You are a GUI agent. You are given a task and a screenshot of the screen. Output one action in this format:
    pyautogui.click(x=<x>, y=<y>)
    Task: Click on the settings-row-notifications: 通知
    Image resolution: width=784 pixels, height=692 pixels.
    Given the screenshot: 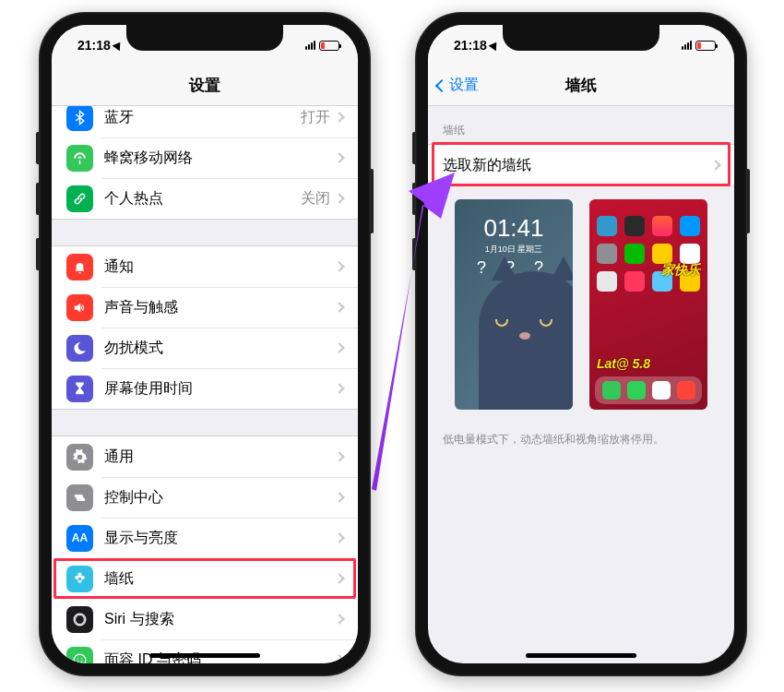 What is the action you would take?
    pyautogui.click(x=205, y=267)
    